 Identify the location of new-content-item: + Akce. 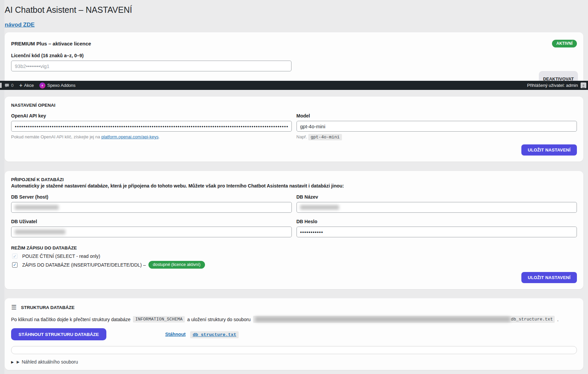
(26, 86).